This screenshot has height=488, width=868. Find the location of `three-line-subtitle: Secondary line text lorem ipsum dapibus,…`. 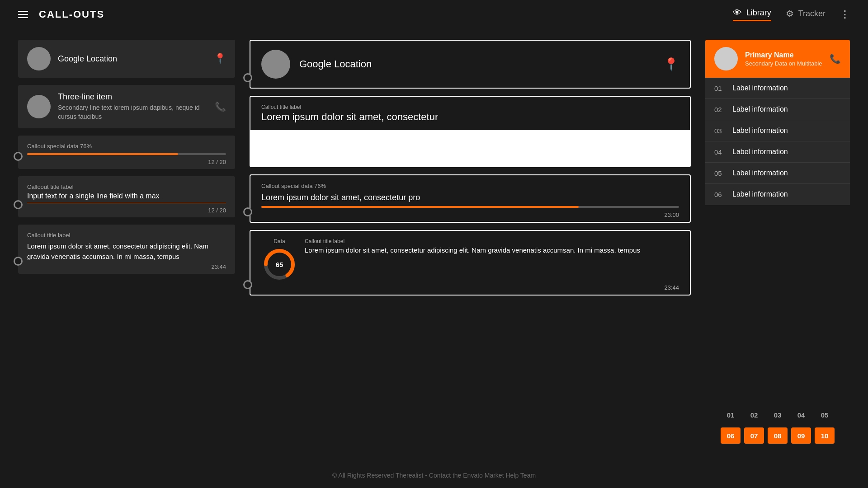

three-line-subtitle: Secondary line text lorem ipsum dapibus,… is located at coordinates (133, 112).